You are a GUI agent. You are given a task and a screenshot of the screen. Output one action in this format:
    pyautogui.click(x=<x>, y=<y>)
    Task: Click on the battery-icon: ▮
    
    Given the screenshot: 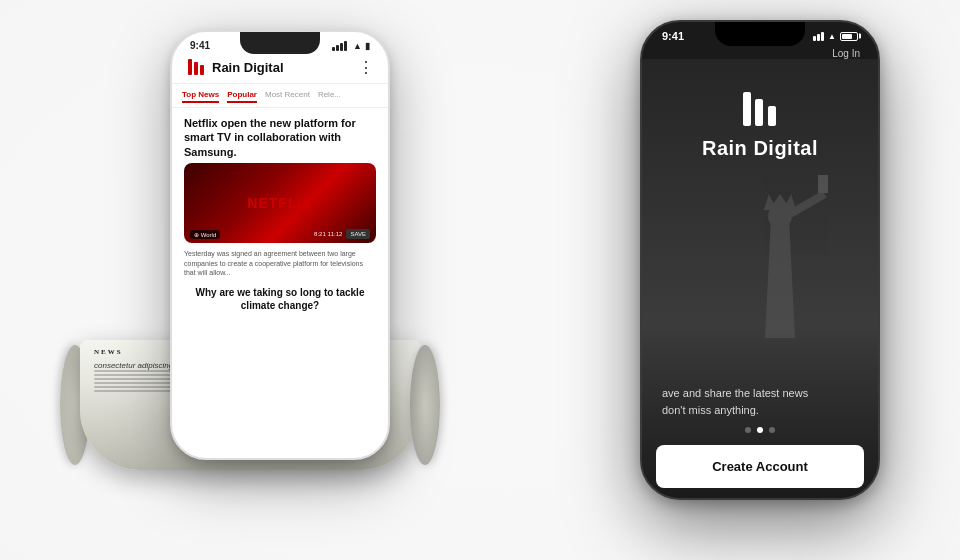 What is the action you would take?
    pyautogui.click(x=368, y=46)
    